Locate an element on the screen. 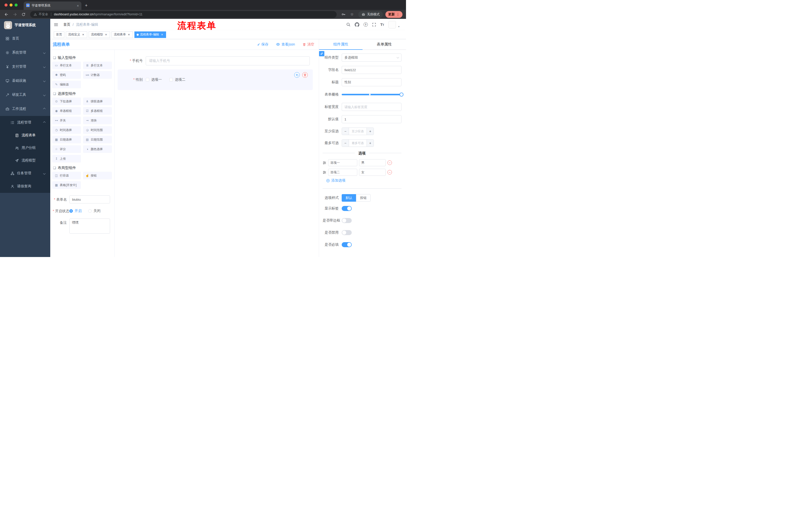 The image size is (812, 514). browser-tab: 芋道管理系统 × is located at coordinates (53, 5).